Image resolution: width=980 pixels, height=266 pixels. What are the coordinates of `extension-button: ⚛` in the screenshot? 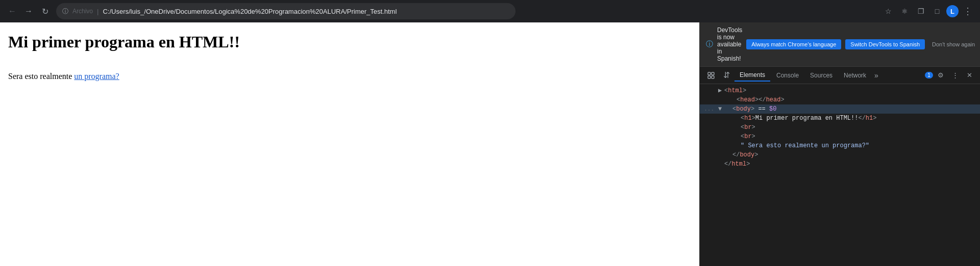 It's located at (904, 11).